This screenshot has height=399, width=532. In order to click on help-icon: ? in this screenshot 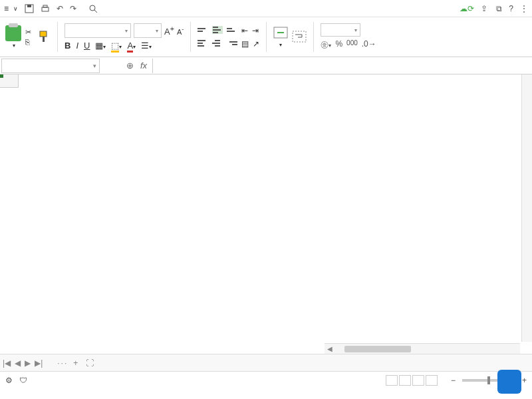, I will do `click(511, 9)`.